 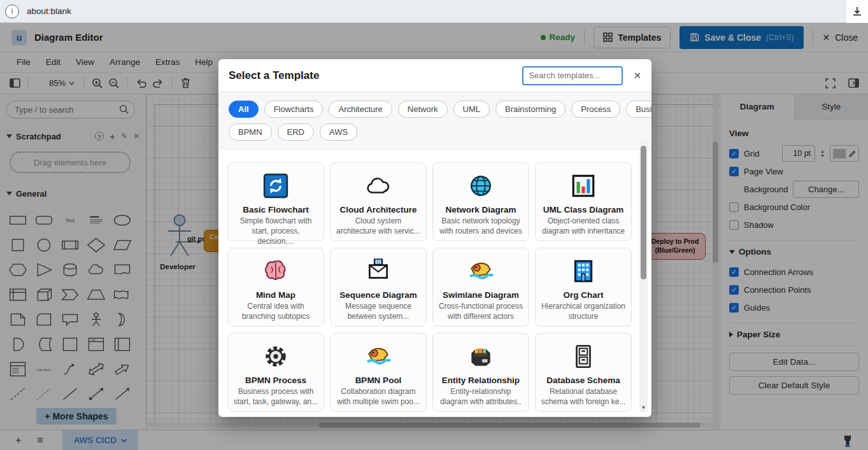 I want to click on filter-pill-bpmn: BPMN, so click(x=250, y=132).